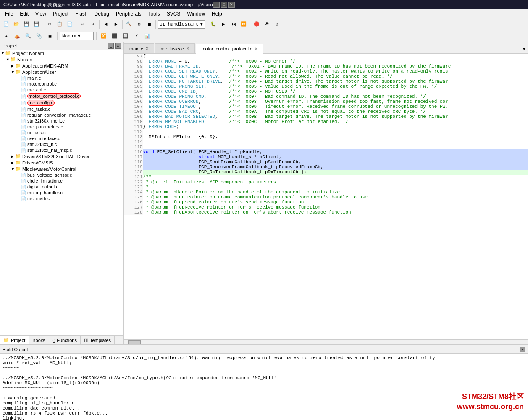  What do you see at coordinates (216, 5) in the screenshot?
I see `minimize-button: —` at bounding box center [216, 5].